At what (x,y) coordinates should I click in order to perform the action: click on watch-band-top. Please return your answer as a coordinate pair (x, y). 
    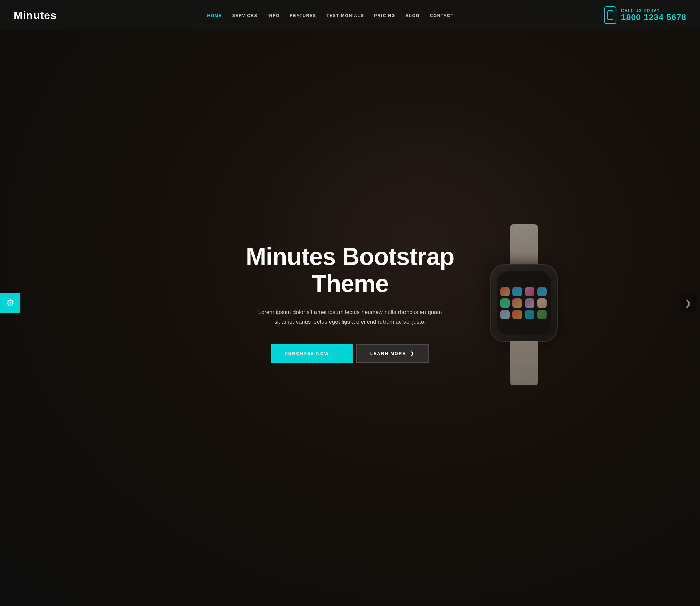
    Looking at the image, I should click on (524, 245).